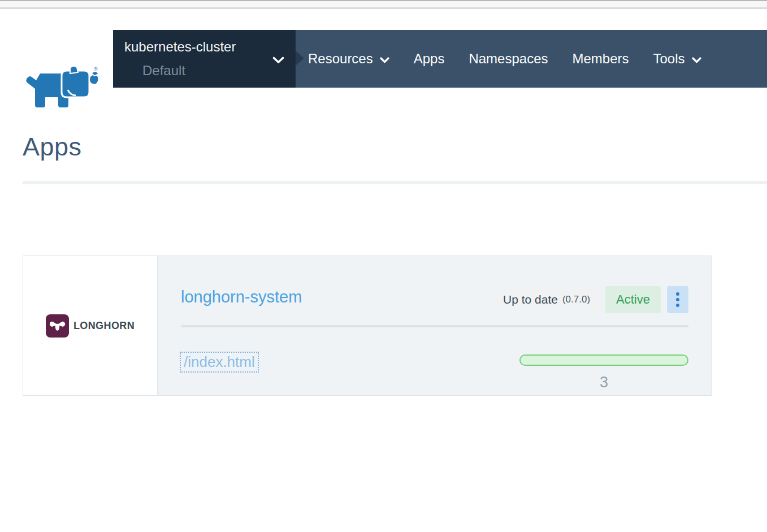  What do you see at coordinates (349, 59) in the screenshot?
I see `nav-item-resources: Resources` at bounding box center [349, 59].